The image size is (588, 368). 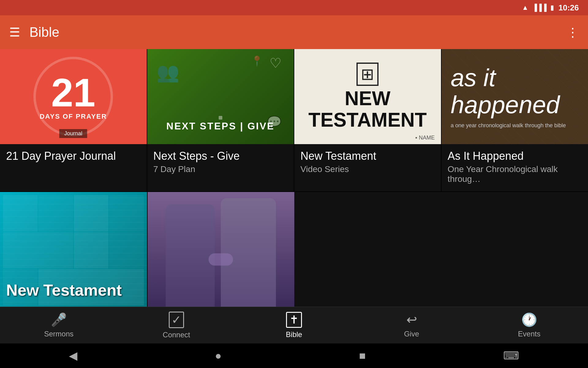 I want to click on card-asithappened-info: As It Happened One Year Chronological wa…, so click(x=515, y=168).